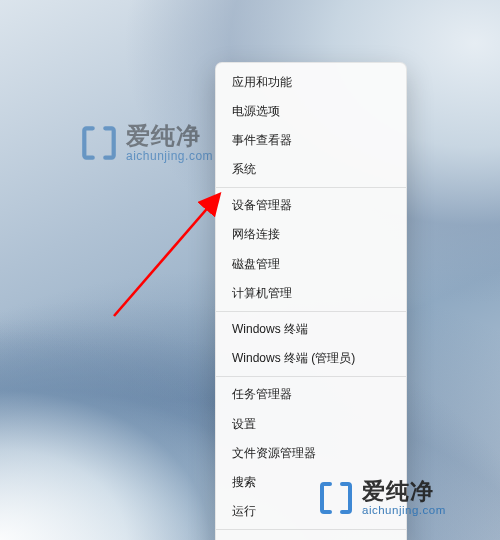  Describe the element at coordinates (311, 394) in the screenshot. I see `menu-item-task-manager: 任务管理器` at that location.